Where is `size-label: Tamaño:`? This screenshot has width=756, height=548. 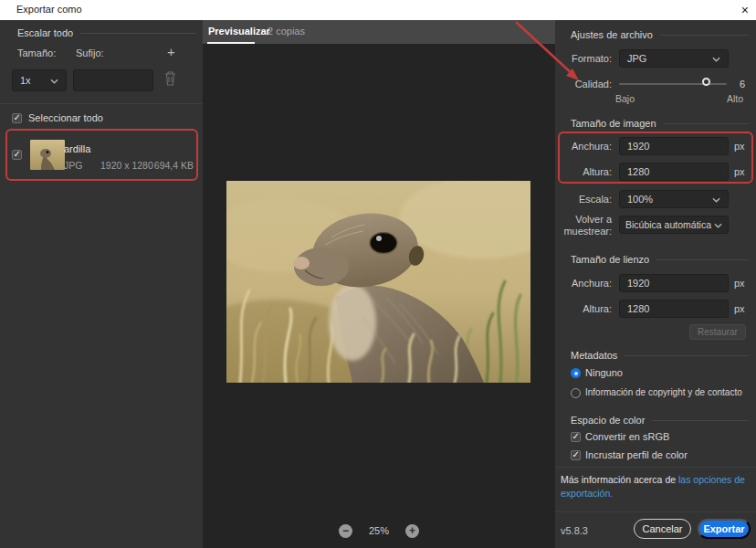 size-label: Tamaño: is located at coordinates (37, 53).